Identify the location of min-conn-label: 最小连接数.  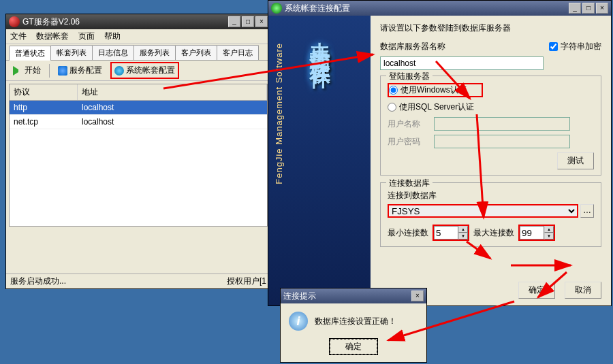
(408, 233).